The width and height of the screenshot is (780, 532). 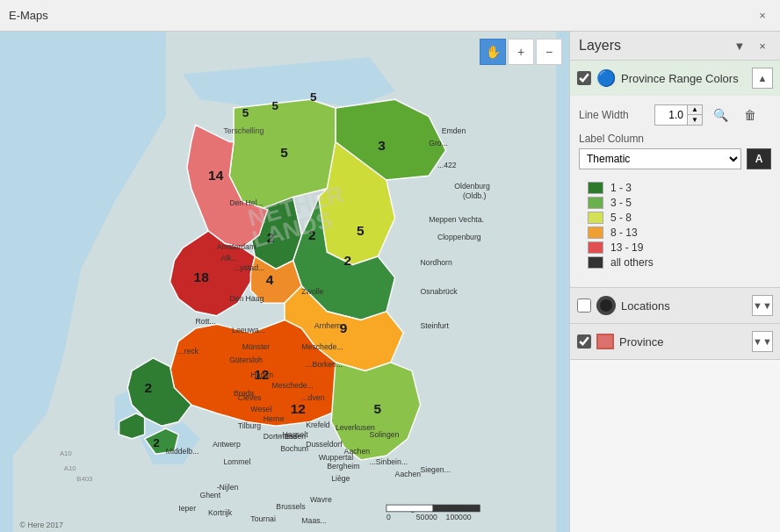 I want to click on layers-panel-title: Layers, so click(x=600, y=46).